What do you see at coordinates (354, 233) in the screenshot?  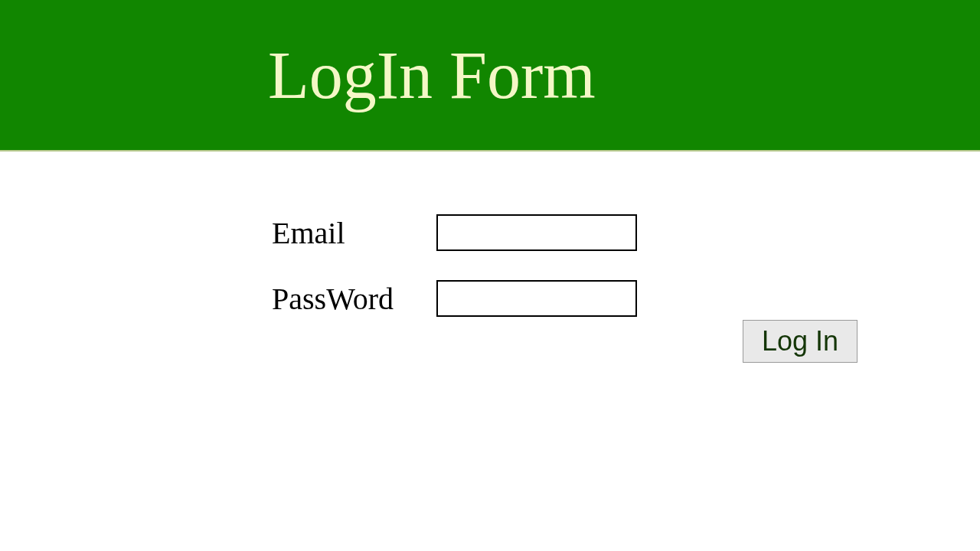 I see `email-label: Email` at bounding box center [354, 233].